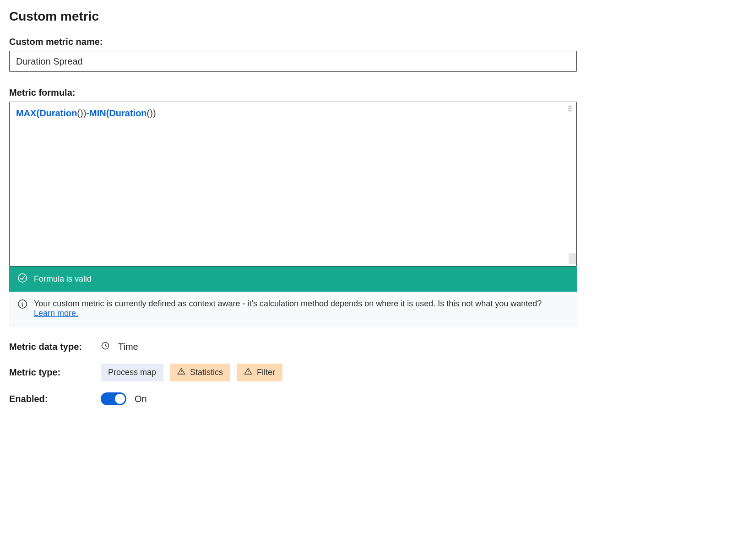 The width and height of the screenshot is (754, 560). Describe the element at coordinates (141, 399) in the screenshot. I see `enabled-status: On` at that location.